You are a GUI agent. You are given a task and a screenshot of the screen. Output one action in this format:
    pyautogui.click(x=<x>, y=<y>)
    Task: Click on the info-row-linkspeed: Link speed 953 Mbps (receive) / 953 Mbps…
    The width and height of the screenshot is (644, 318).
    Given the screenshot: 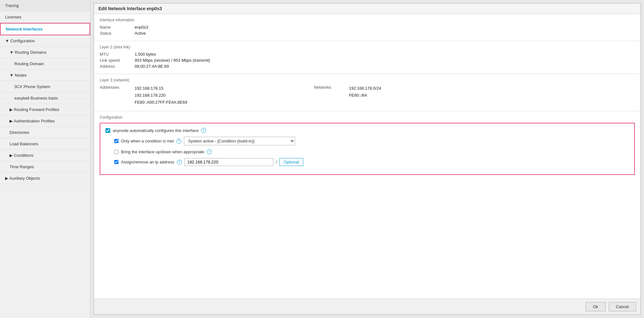 What is the action you would take?
    pyautogui.click(x=367, y=60)
    